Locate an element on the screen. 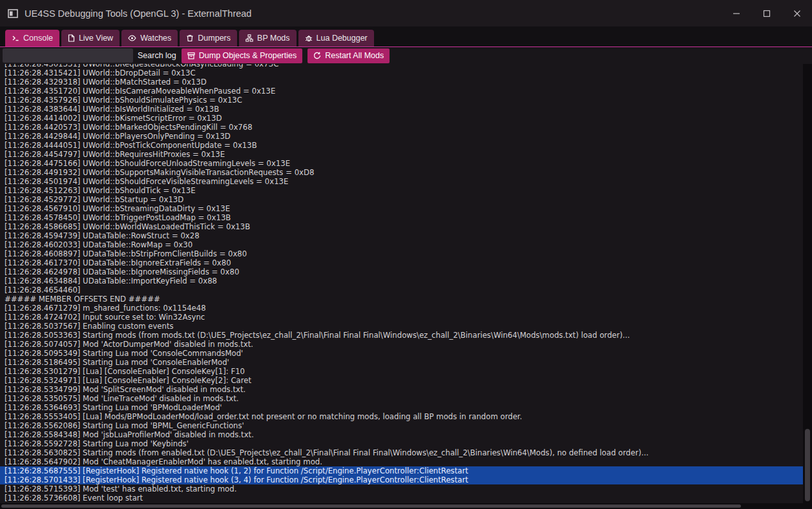  tab-label: BP Mods is located at coordinates (274, 38).